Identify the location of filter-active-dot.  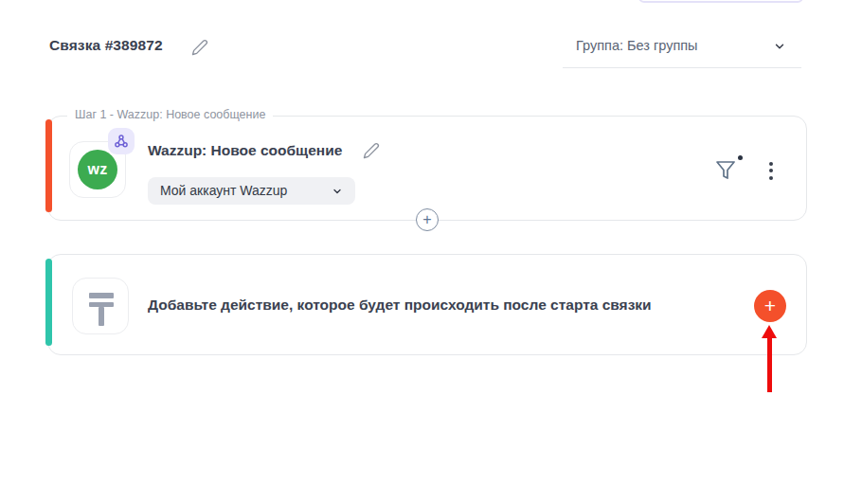
(741, 157).